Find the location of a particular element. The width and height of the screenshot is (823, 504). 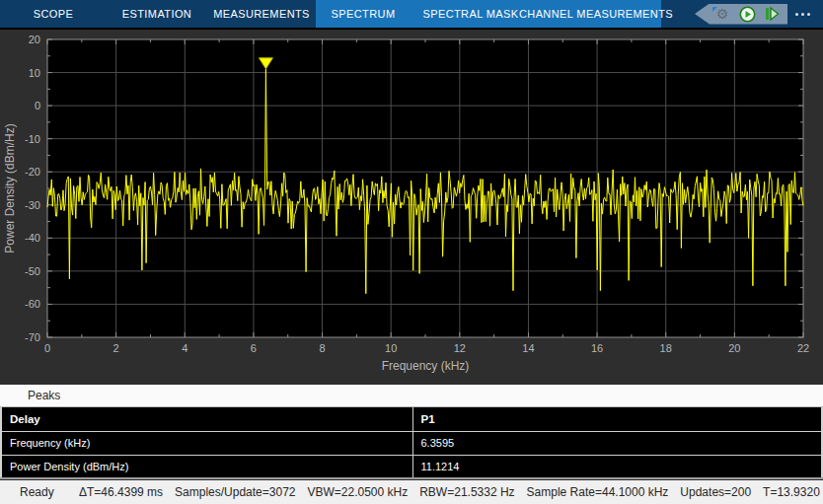

x-tick-label: 18 is located at coordinates (666, 348).